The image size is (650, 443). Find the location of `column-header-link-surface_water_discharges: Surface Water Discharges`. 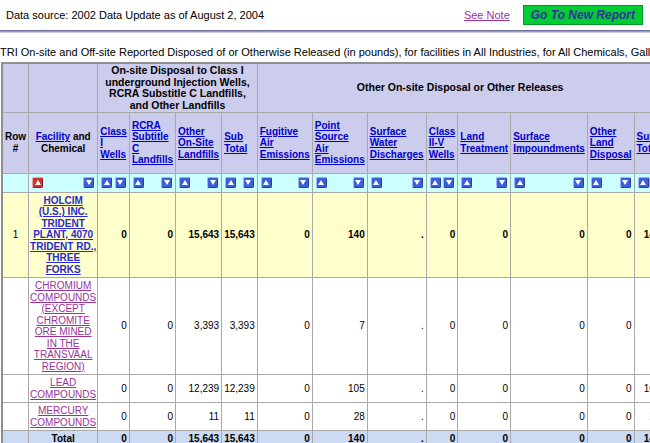

column-header-link-surface_water_discharges: Surface Water Discharges is located at coordinates (397, 143).